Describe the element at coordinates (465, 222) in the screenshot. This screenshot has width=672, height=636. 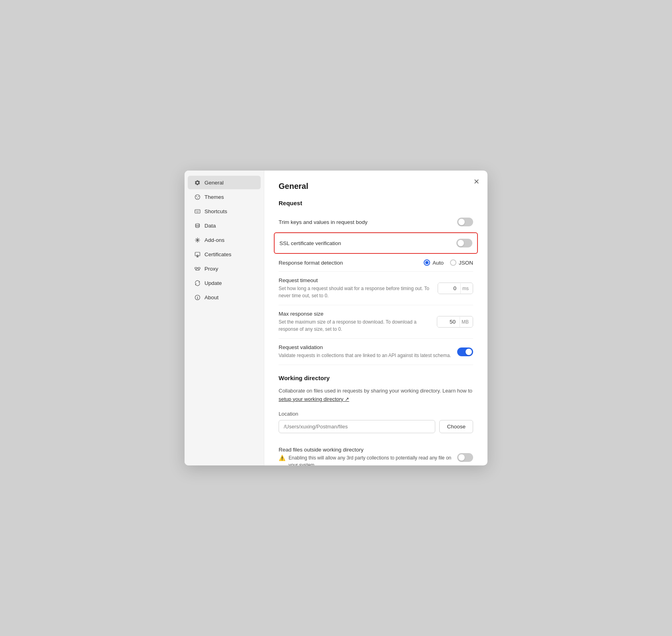
I see `trim-keys-slider` at that location.